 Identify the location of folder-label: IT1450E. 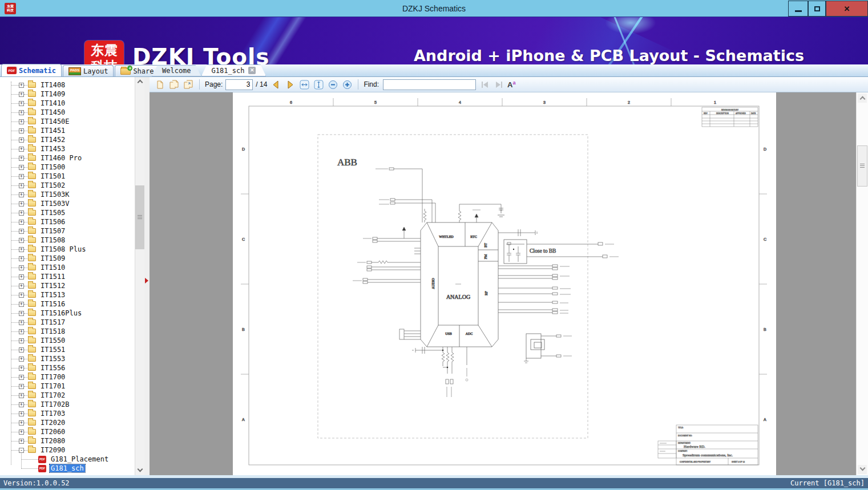
(55, 122).